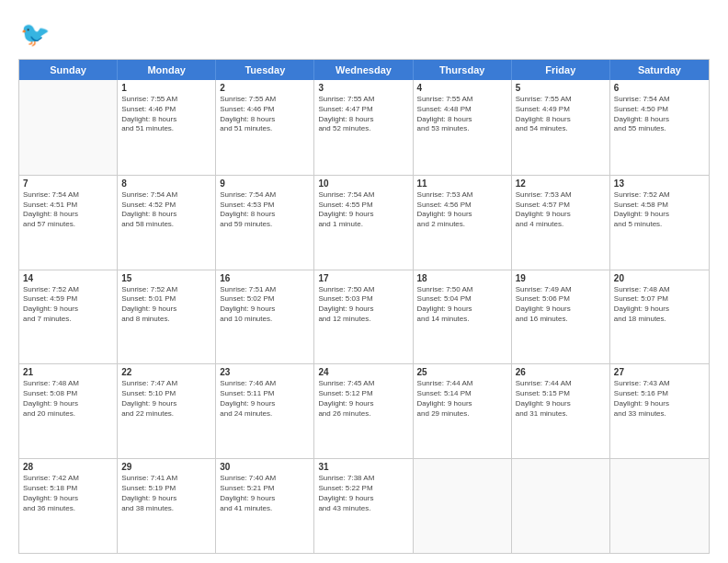  Describe the element at coordinates (363, 300) in the screenshot. I see `cell-line-1: Sunset: 5:03 PM` at that location.